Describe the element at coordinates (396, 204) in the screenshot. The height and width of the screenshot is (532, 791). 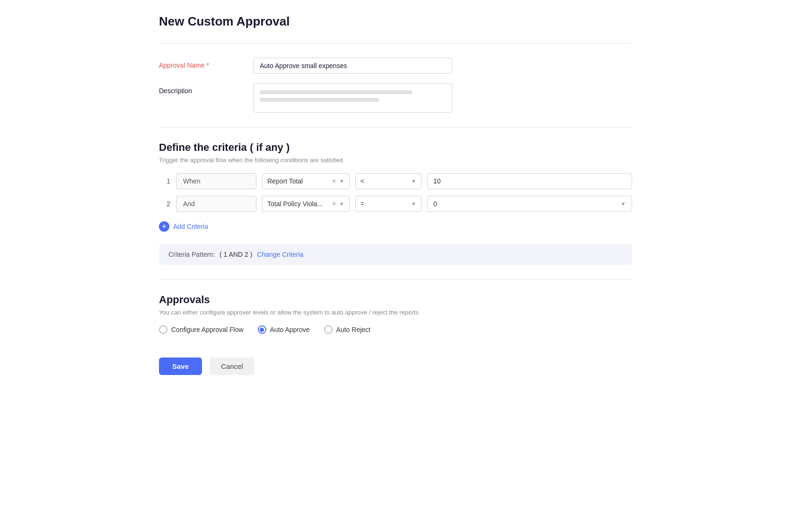
I see `criteria-row-2: 2 And Total Policy Viola... ✕ ▼ = ▼ 0 ▼` at that location.